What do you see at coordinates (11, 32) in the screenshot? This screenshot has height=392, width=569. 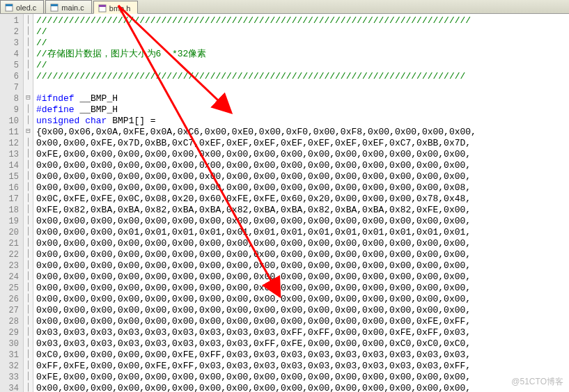 I see `line-number: 2` at bounding box center [11, 32].